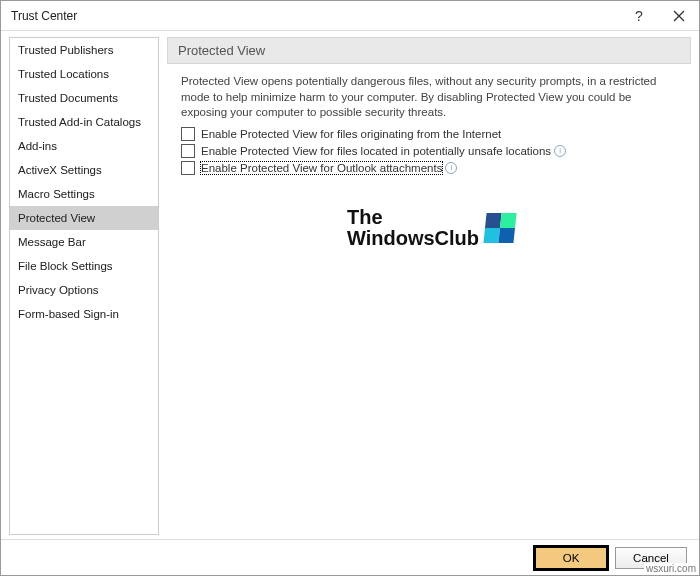 The height and width of the screenshot is (576, 700). I want to click on option-row: Enable Protected View for files located …, so click(430, 151).